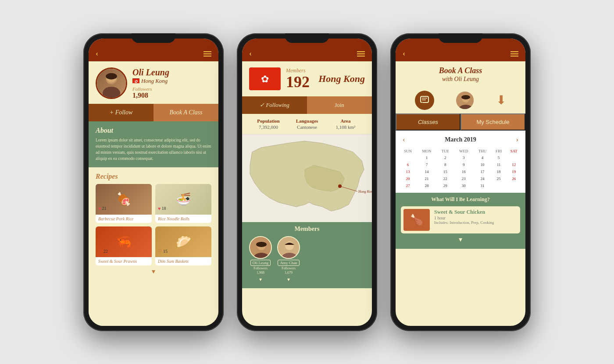 The image size is (614, 364). What do you see at coordinates (460, 38) in the screenshot?
I see `phone-3-notch` at bounding box center [460, 38].